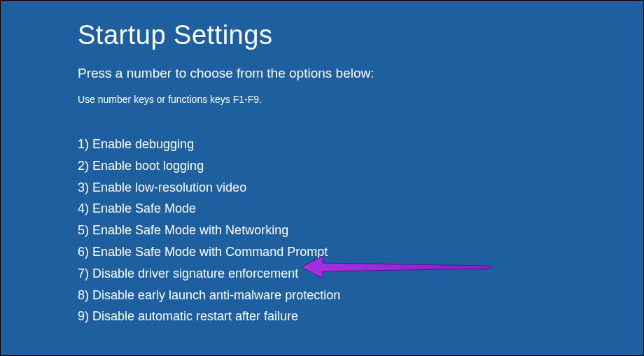 The width and height of the screenshot is (644, 356). What do you see at coordinates (322, 231) in the screenshot?
I see `option-item-5: 5) Enable Safe Mode with Networking` at bounding box center [322, 231].